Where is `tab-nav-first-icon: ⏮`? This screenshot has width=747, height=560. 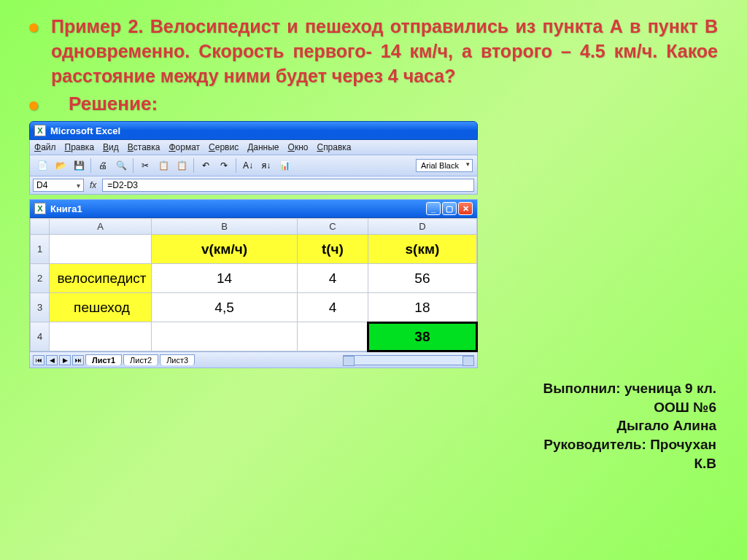 tab-nav-first-icon: ⏮ is located at coordinates (39, 360).